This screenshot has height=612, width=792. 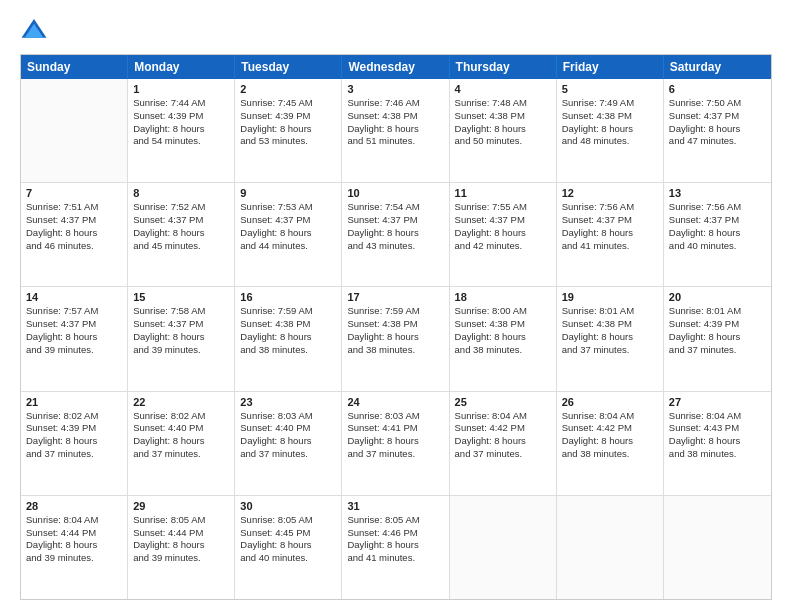 What do you see at coordinates (610, 142) in the screenshot?
I see `minutes-text: and 48 minutes.` at bounding box center [610, 142].